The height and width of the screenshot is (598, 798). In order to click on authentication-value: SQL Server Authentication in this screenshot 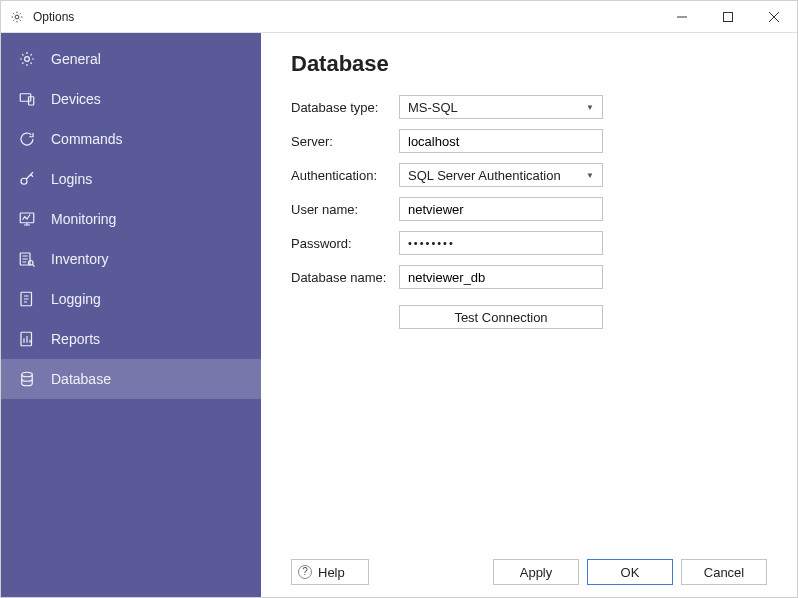, I will do `click(484, 176)`.